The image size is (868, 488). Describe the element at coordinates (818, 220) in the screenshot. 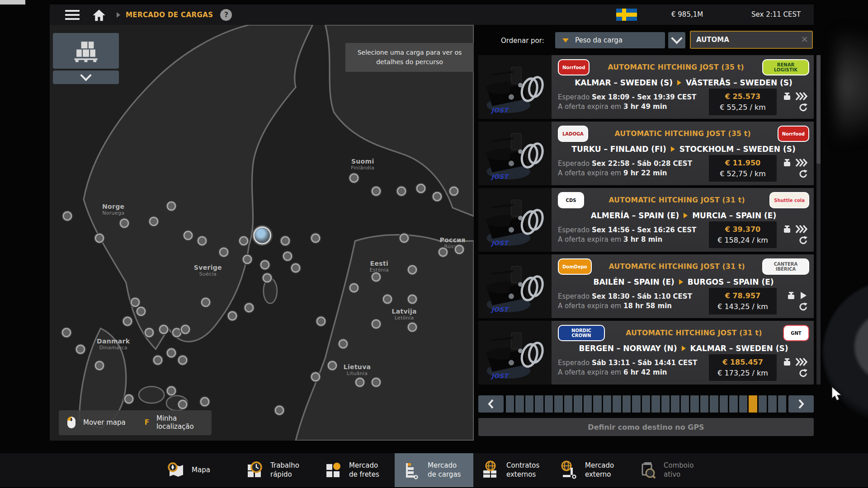

I see `cargo-list-scrollbar` at that location.